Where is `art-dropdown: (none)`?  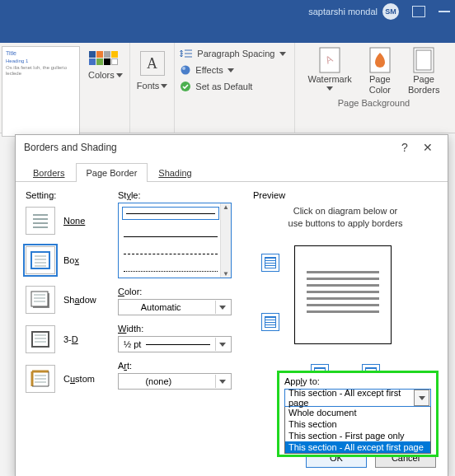
art-dropdown: (none) is located at coordinates (175, 381).